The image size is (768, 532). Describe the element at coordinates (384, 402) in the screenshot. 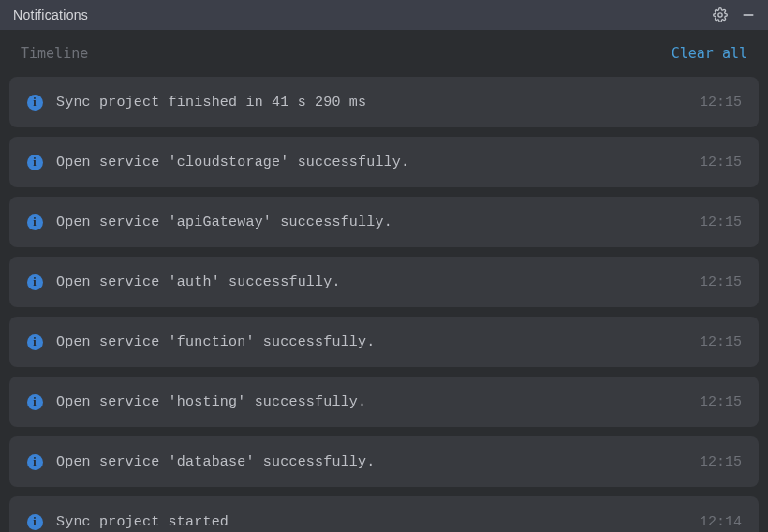

I see `notification-item: iOpen service 'hosting' successfully.12:…` at that location.